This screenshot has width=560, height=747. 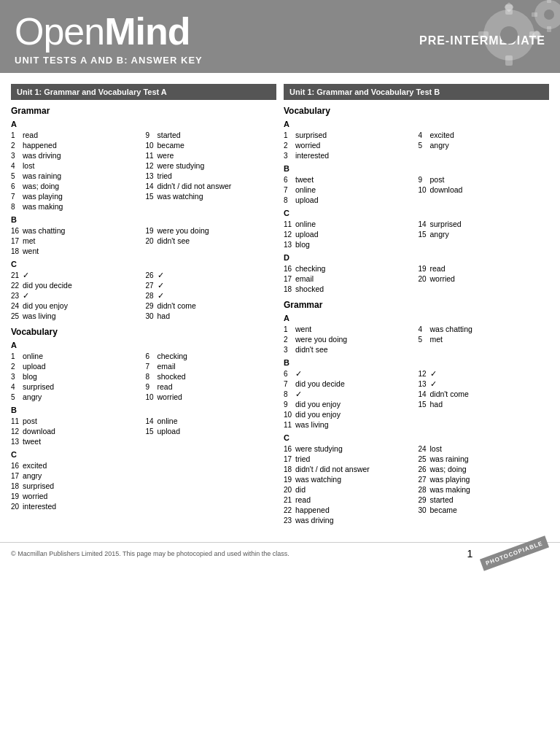 I want to click on answer-item: 14didn't come, so click(x=484, y=394).